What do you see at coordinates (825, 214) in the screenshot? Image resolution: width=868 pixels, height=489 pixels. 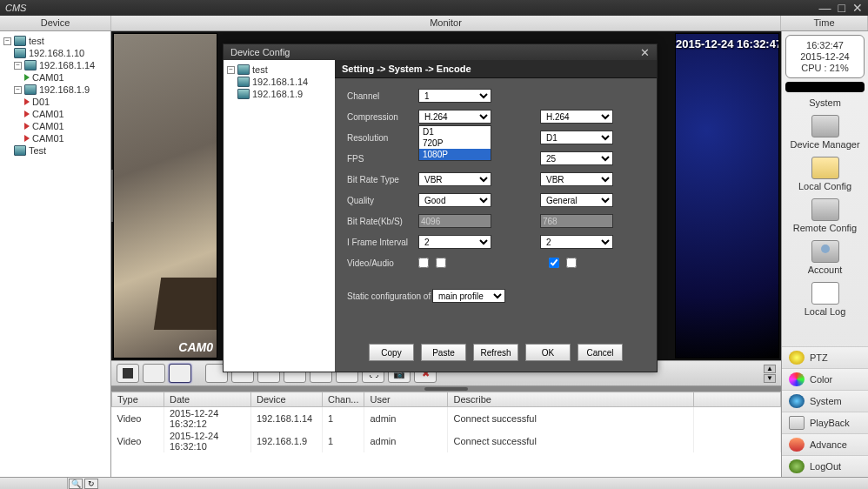 I see `remote-config-button: Remote Config` at bounding box center [825, 214].